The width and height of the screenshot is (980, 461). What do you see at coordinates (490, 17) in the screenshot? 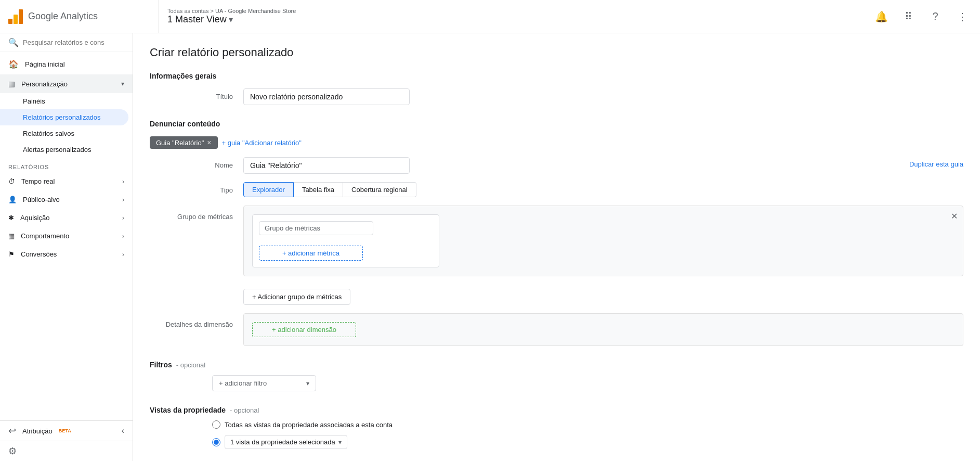
I see `top-header: Google Analytics Todas as contas > UA - …` at bounding box center [490, 17].